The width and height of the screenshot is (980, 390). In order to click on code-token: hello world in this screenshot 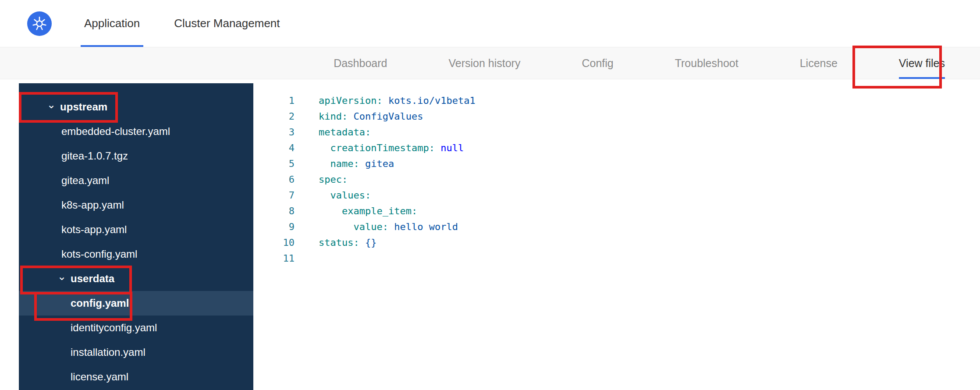, I will do `click(423, 227)`.